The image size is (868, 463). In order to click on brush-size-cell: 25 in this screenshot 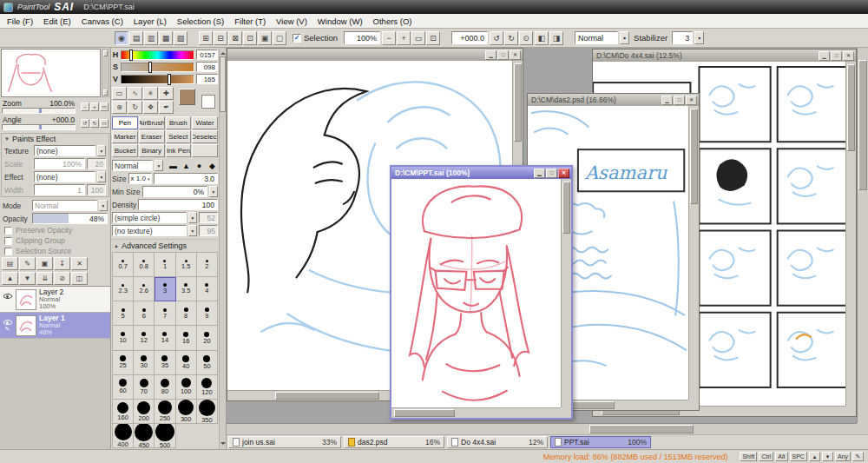, I will do `click(123, 363)`.